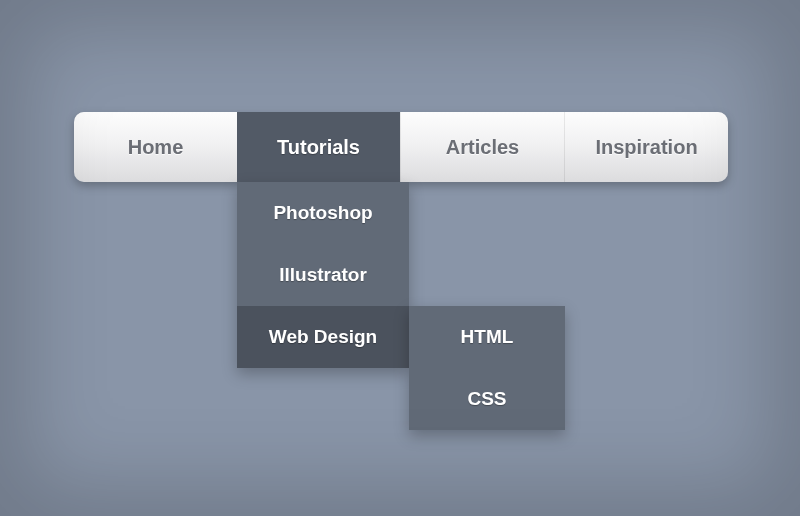  Describe the element at coordinates (318, 147) in the screenshot. I see `nav-item-tutorials: Tutorials` at that location.